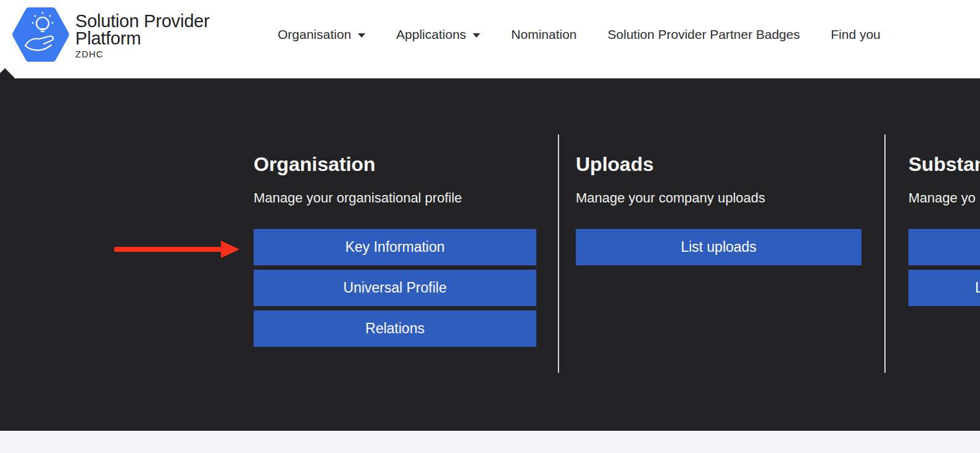 The image size is (980, 453). I want to click on nav-find-your: Find you, so click(855, 35).